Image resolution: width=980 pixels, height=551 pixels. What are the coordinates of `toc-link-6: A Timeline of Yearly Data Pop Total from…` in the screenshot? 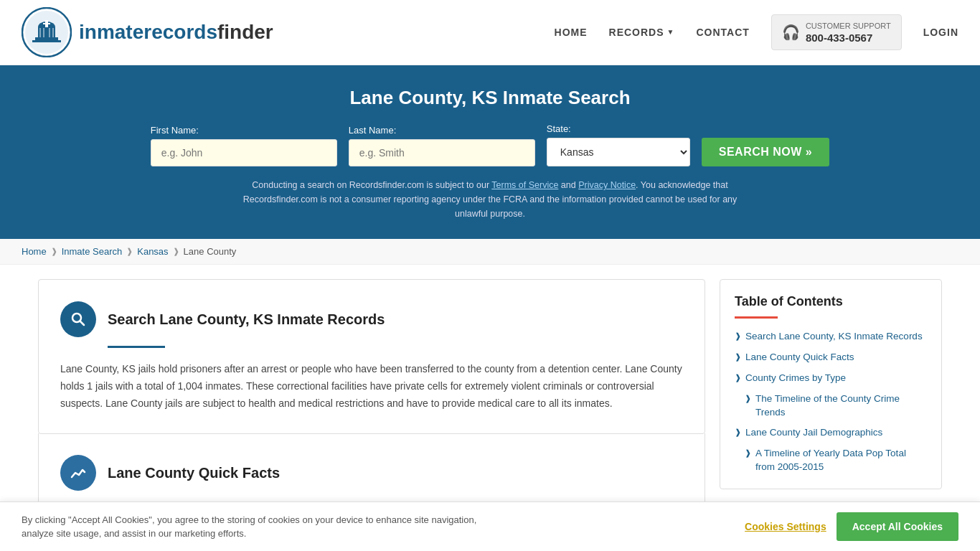 It's located at (841, 461).